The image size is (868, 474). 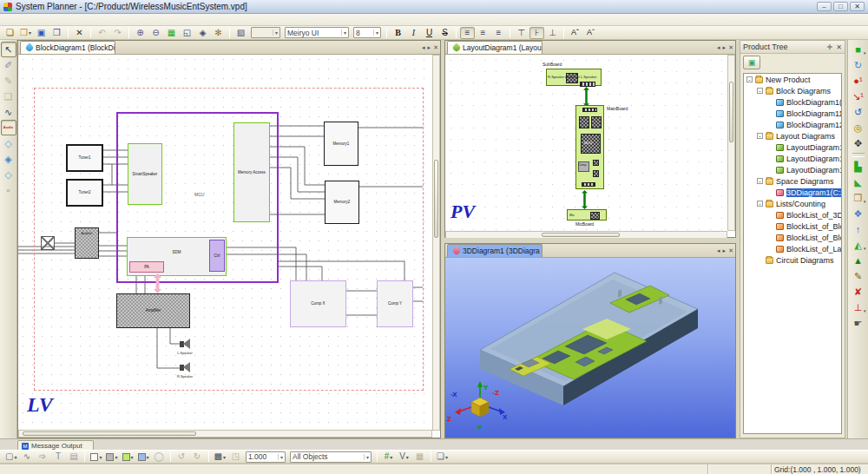 What do you see at coordinates (731, 142) in the screenshot?
I see `layout-vertical-scrollbar` at bounding box center [731, 142].